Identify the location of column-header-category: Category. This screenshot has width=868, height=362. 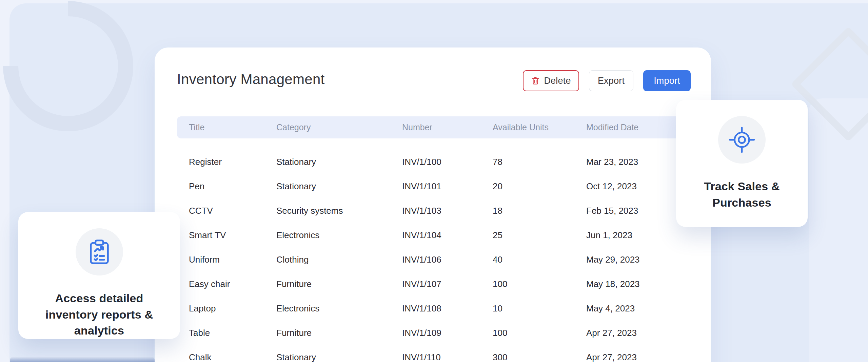
(294, 128).